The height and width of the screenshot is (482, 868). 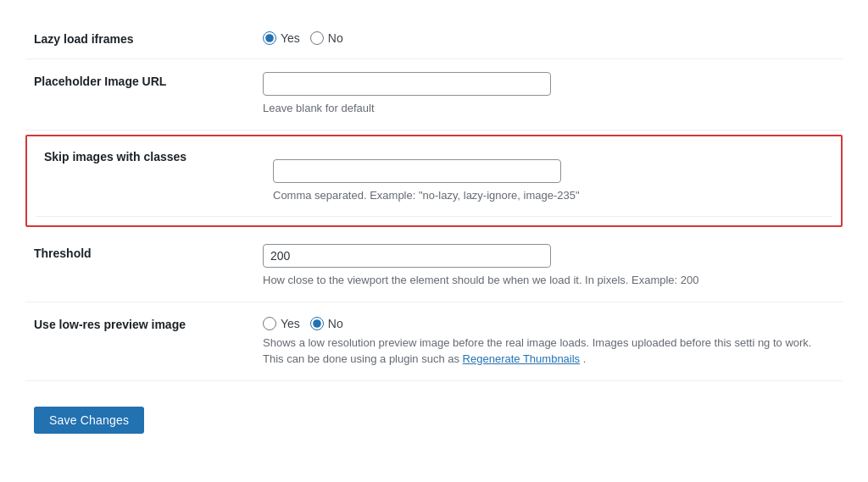 What do you see at coordinates (548, 351) in the screenshot?
I see `low-res-preview-hint: Shows a low resolution preview image bef…` at bounding box center [548, 351].